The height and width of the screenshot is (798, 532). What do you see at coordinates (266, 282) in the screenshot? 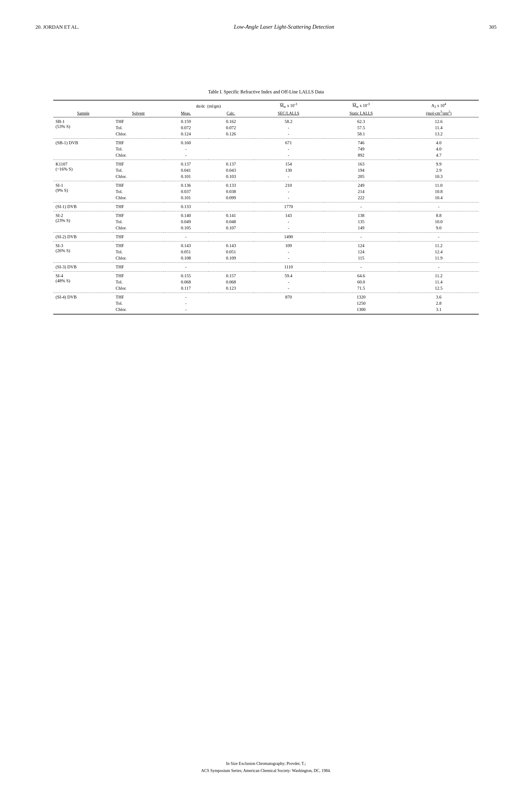
I see `table-row: Tol.0.0680.068-60.011.4` at bounding box center [266, 282].